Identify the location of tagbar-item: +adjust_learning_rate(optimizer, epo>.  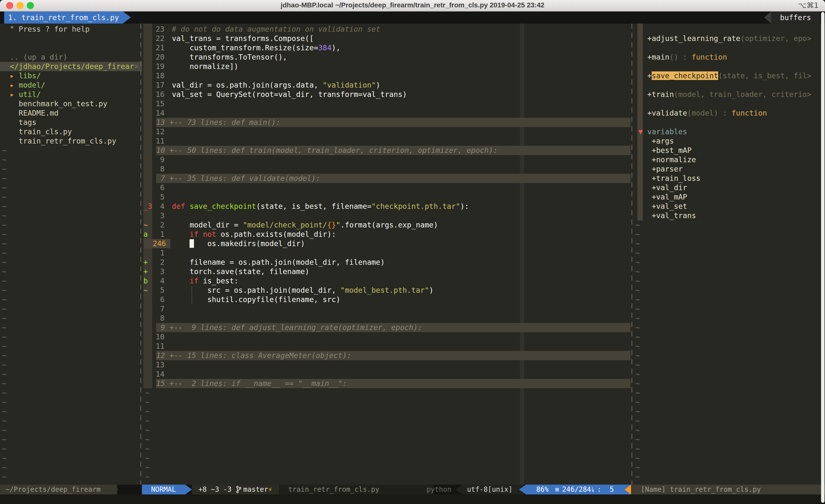
(729, 38).